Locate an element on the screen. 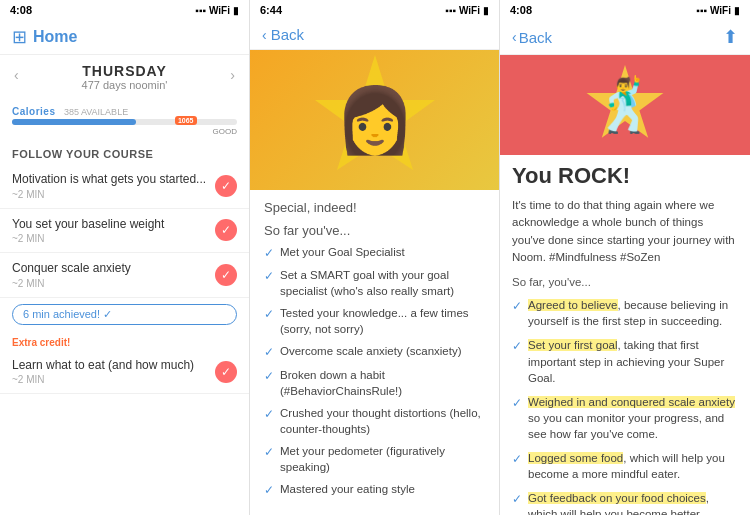 The height and width of the screenshot is (515, 750). special-text: Special, indeed! is located at coordinates (374, 208).